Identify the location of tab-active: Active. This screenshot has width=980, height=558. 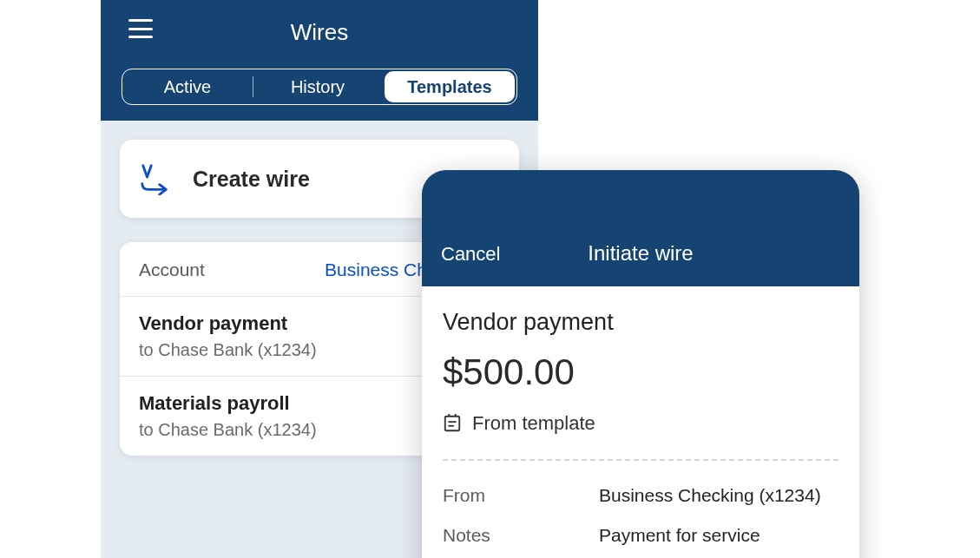
(187, 87).